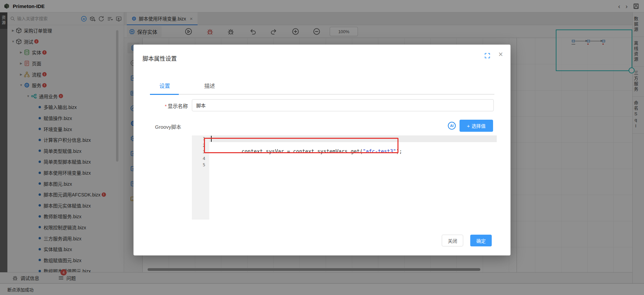  What do you see at coordinates (201, 159) in the screenshot?
I see `line-number: 4` at bounding box center [201, 159].